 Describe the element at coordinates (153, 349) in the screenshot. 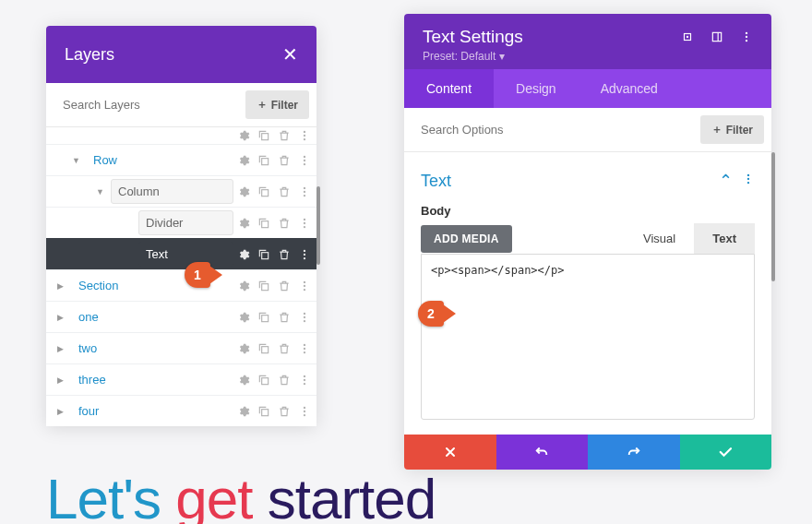

I see `layer-label: two` at that location.